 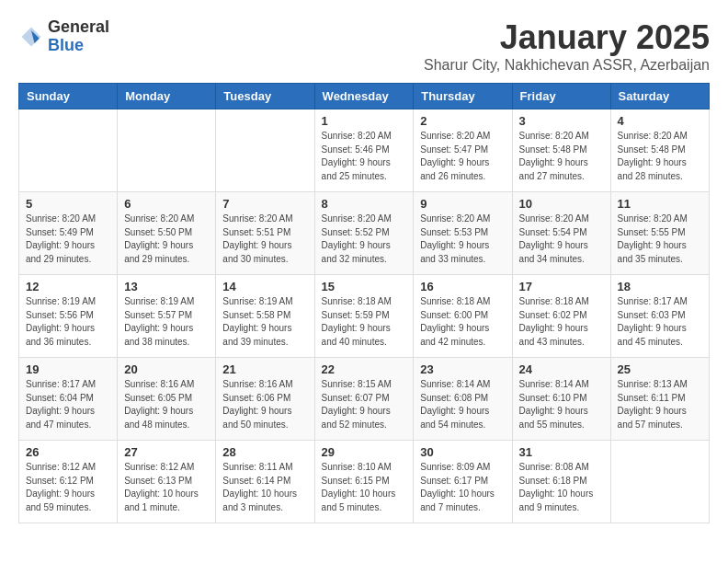 I want to click on calendar-cell: 31Sunrise: 8:08 AM Sunset: 6:18 PM Dayli…, so click(x=561, y=482).